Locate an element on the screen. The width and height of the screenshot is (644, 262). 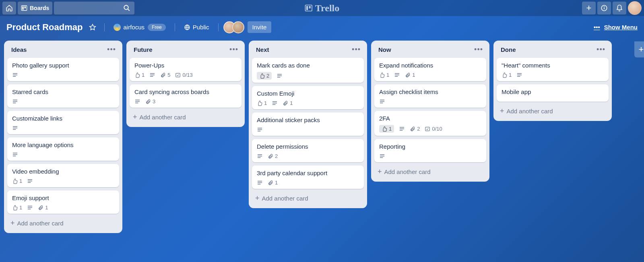
topbar: Boards Trello + is located at coordinates (322, 8).